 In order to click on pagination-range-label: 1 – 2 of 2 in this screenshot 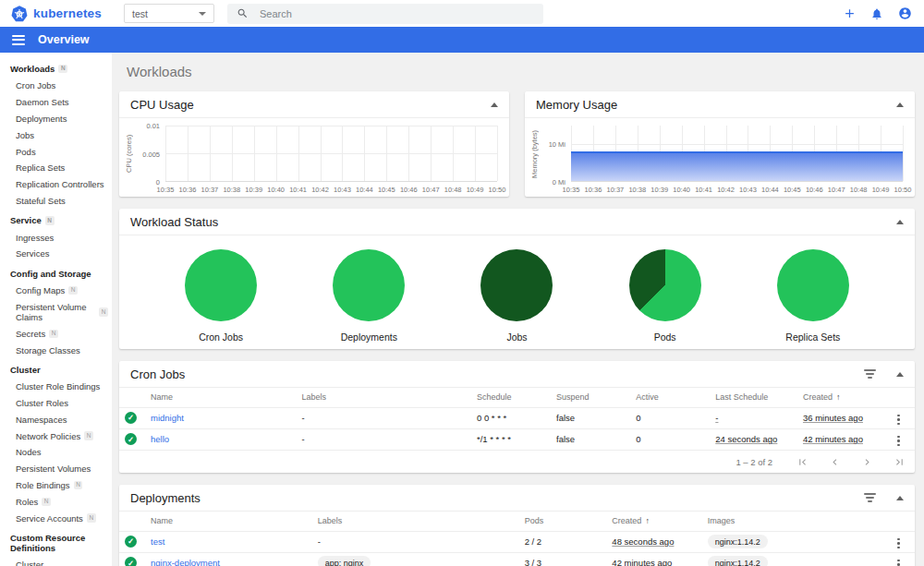, I will do `click(754, 462)`.